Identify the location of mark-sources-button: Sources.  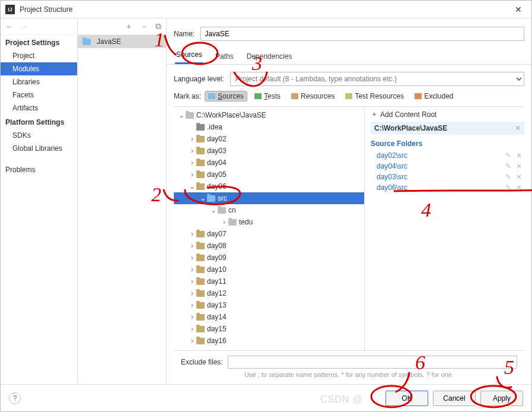
(226, 96).